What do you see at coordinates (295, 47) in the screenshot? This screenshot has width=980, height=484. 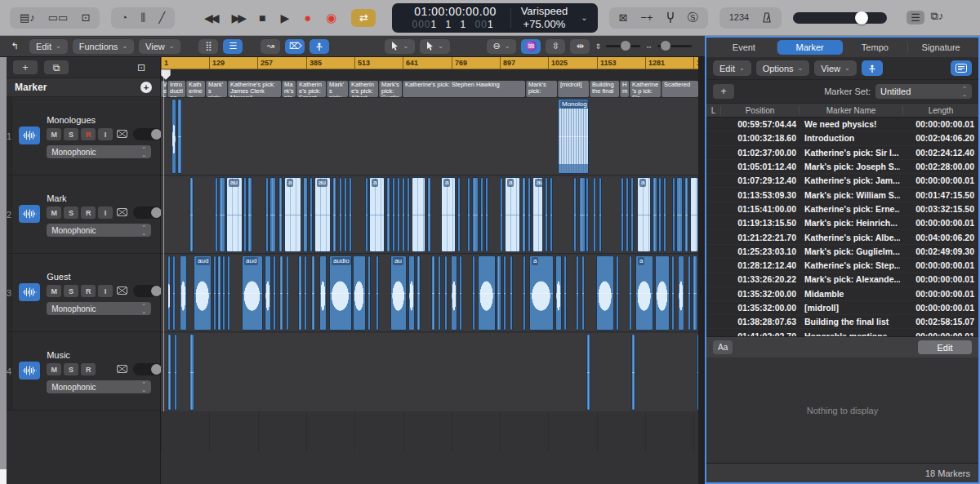 I see `marquee-icon: ⌦` at bounding box center [295, 47].